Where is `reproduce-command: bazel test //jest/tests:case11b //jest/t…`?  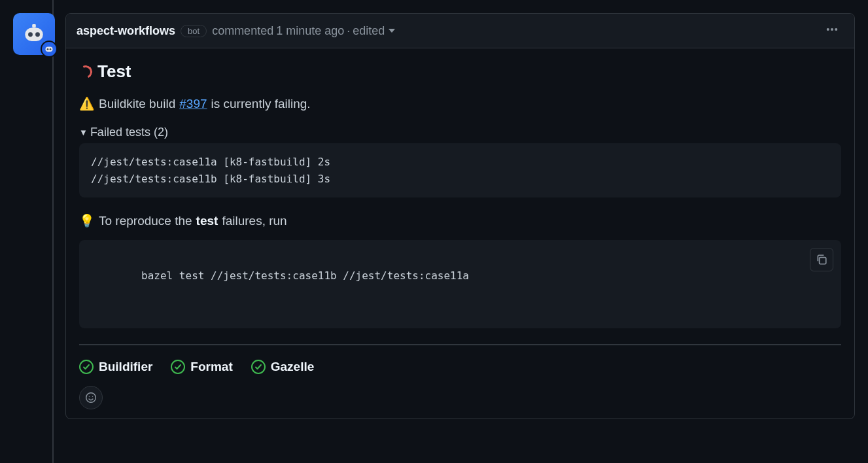
reproduce-command: bazel test //jest/tests:case11b //jest/t… is located at coordinates (305, 276).